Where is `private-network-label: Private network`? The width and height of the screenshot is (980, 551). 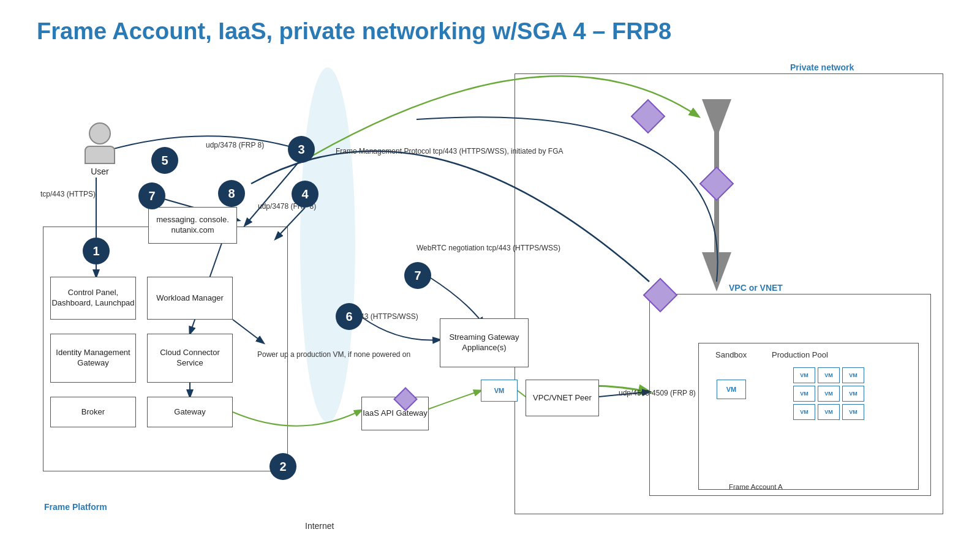 private-network-label: Private network is located at coordinates (822, 67).